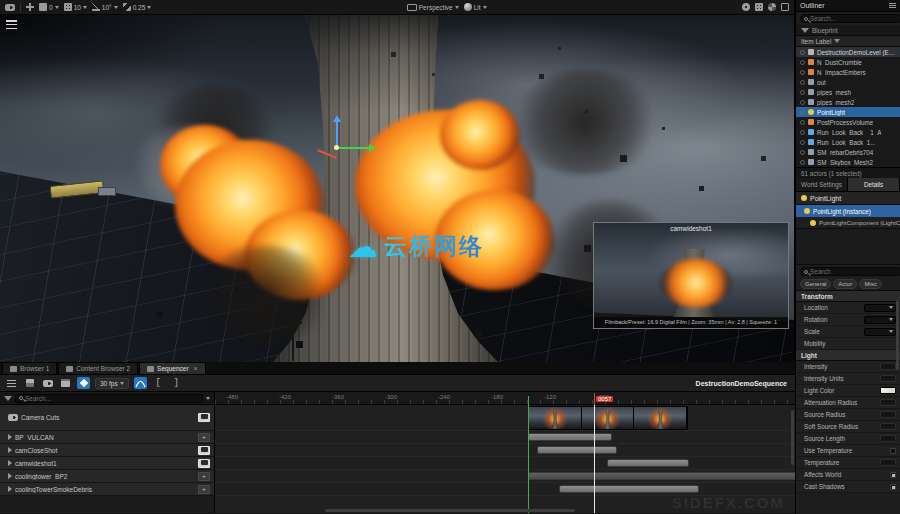  Describe the element at coordinates (848, 122) in the screenshot. I see `outliner-row: PostProcessVolume` at that location.